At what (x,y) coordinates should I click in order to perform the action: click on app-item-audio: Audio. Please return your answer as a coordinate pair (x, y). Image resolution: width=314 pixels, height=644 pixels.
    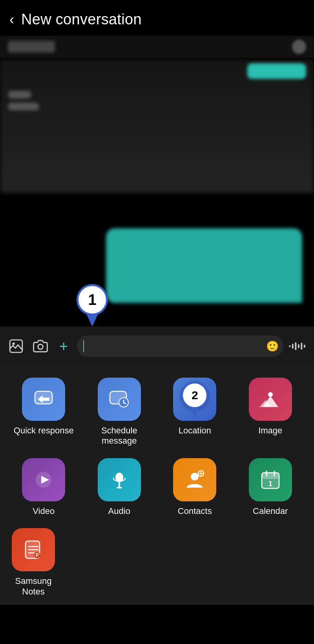
    Looking at the image, I should click on (119, 487).